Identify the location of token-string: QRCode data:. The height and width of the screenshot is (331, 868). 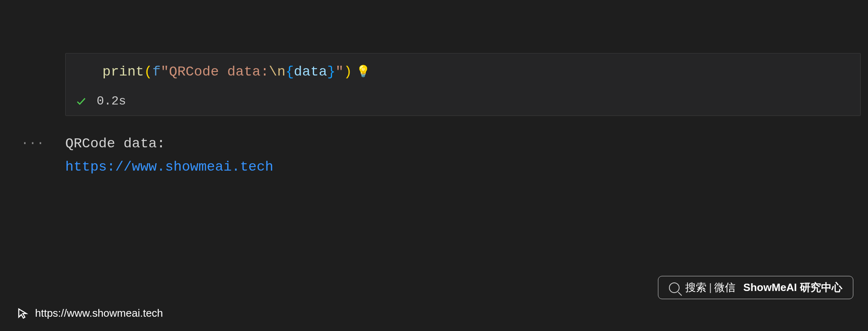
(219, 72).